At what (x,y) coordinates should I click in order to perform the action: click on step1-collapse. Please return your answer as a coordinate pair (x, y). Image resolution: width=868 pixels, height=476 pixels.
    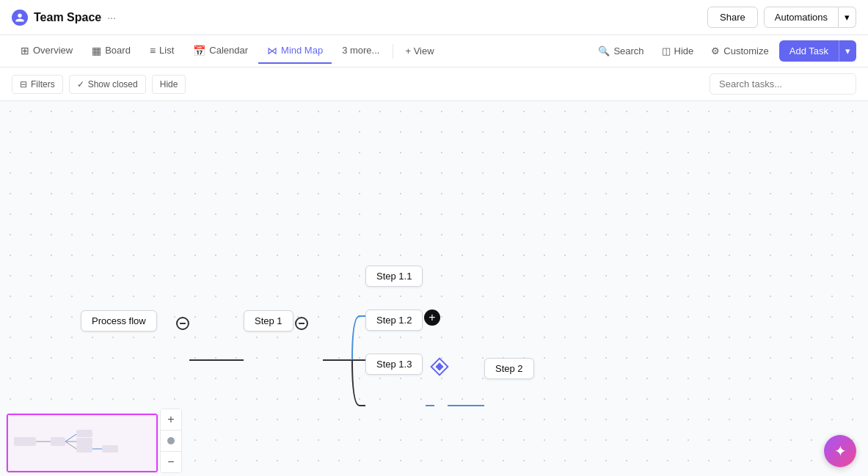
    Looking at the image, I should click on (302, 323).